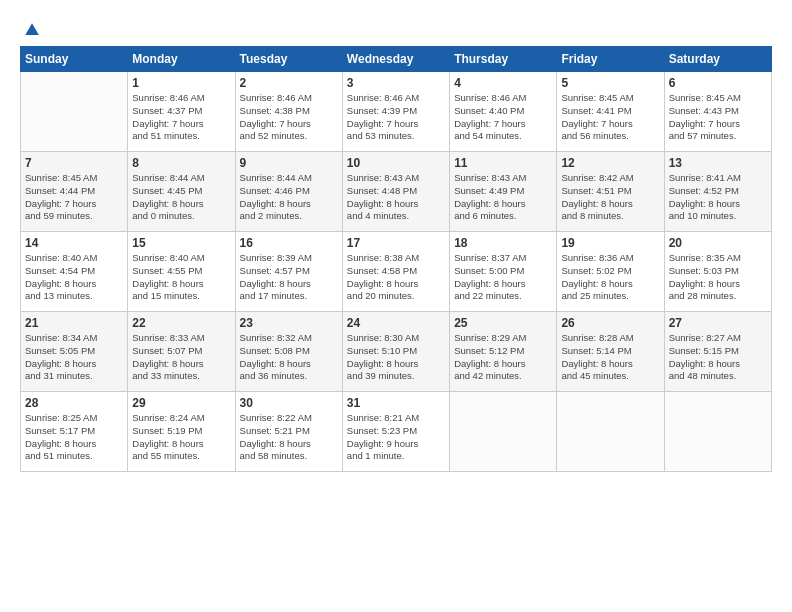 This screenshot has width=792, height=612. What do you see at coordinates (74, 192) in the screenshot?
I see `calendar-cell: 7Sunrise: 8:45 AM Sunset: 4:44 PM Daylig…` at bounding box center [74, 192].